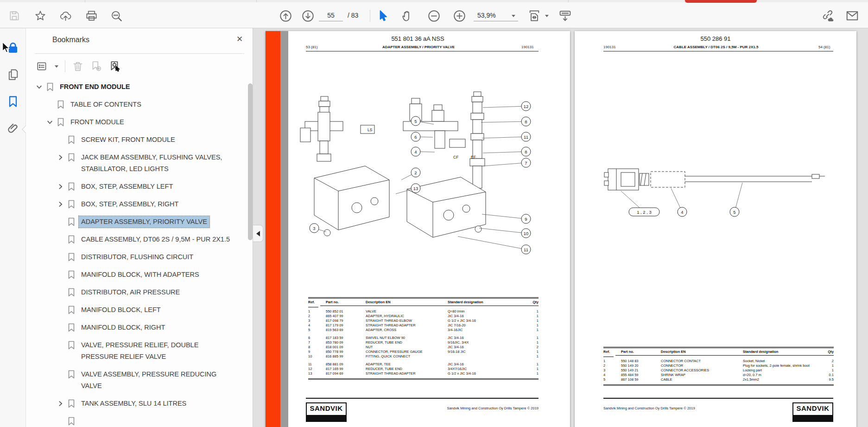 The image size is (868, 427). Describe the element at coordinates (612, 370) in the screenshot. I see `table-cell: 3` at that location.